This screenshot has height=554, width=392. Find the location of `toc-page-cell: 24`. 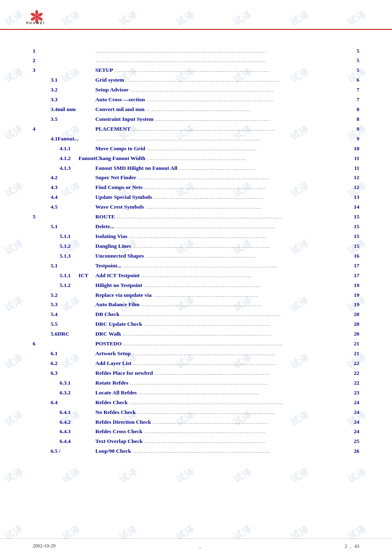

toc-page-cell: 24 is located at coordinates (357, 432).